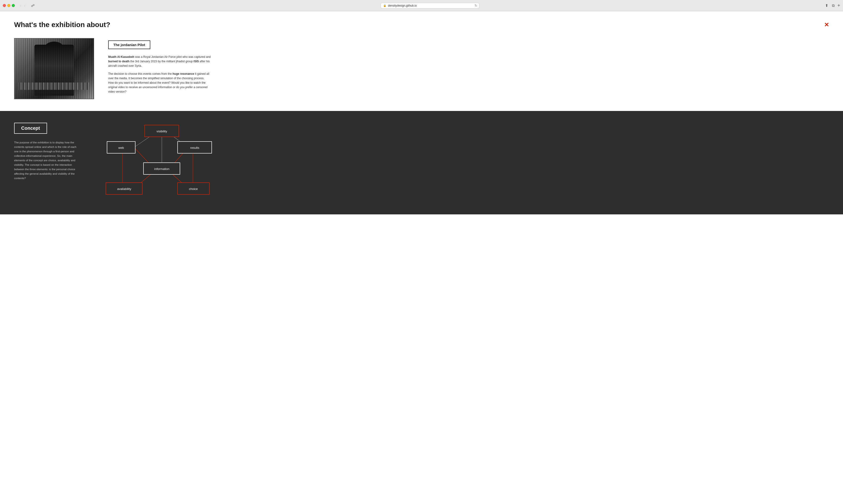 The height and width of the screenshot is (504, 843). What do you see at coordinates (9, 5) in the screenshot?
I see `minimize-traffic-light` at bounding box center [9, 5].